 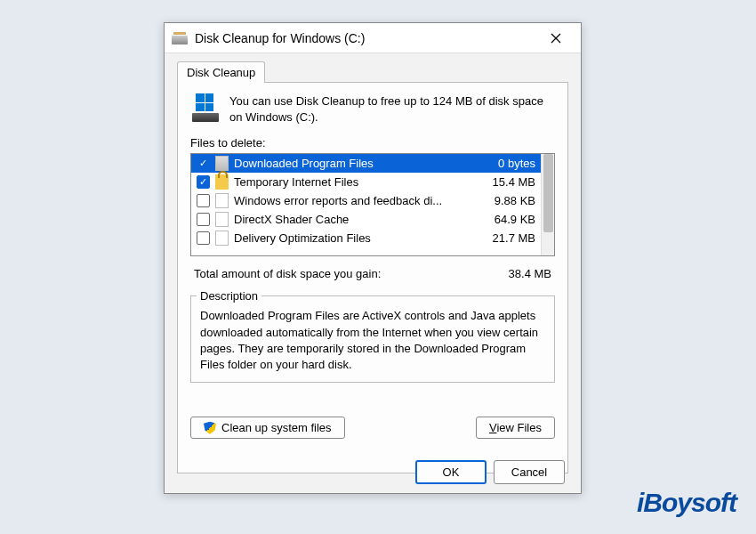 I want to click on item-name: Downloaded Program Files, so click(x=356, y=164).